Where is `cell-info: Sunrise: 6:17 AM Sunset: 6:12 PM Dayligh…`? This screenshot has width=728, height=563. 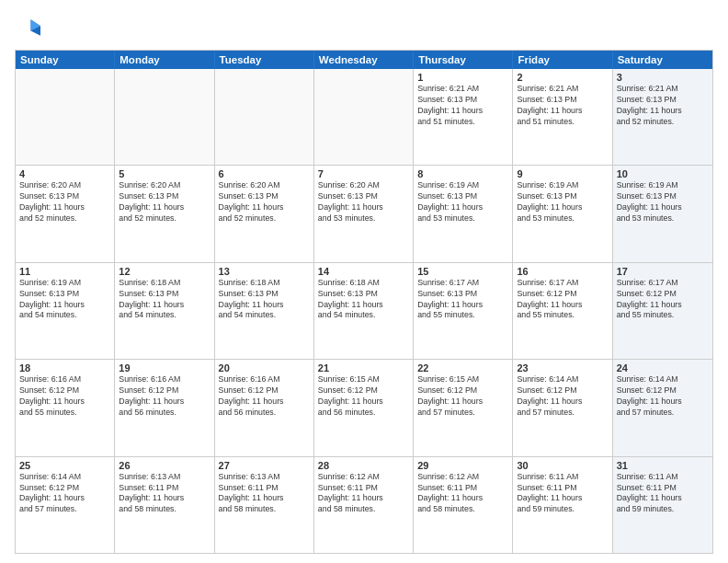
cell-info: Sunrise: 6:17 AM Sunset: 6:12 PM Dayligh… is located at coordinates (563, 300).